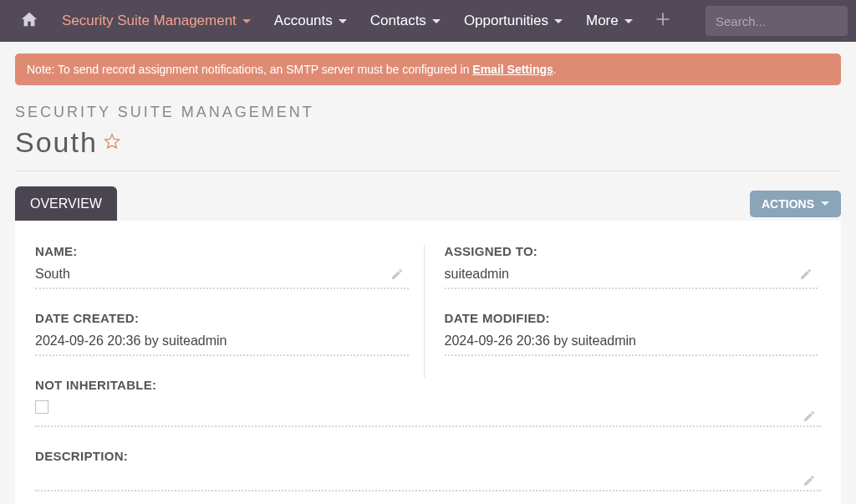 This screenshot has width=856, height=504. I want to click on nav-more: More, so click(609, 21).